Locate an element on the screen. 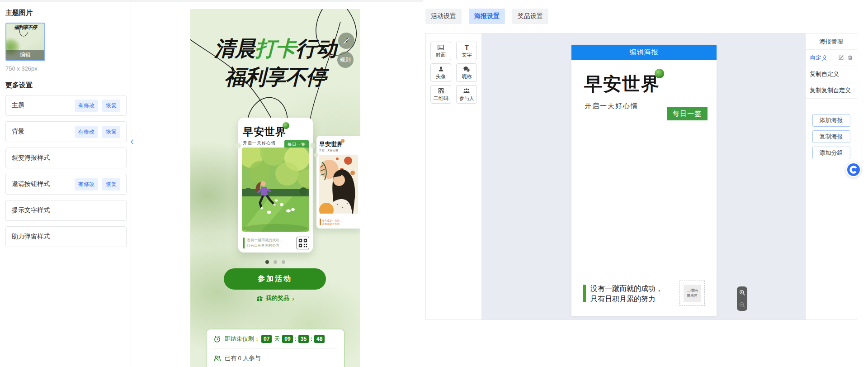  setting-row-background: 背景 有修改 恢复 is located at coordinates (66, 132).